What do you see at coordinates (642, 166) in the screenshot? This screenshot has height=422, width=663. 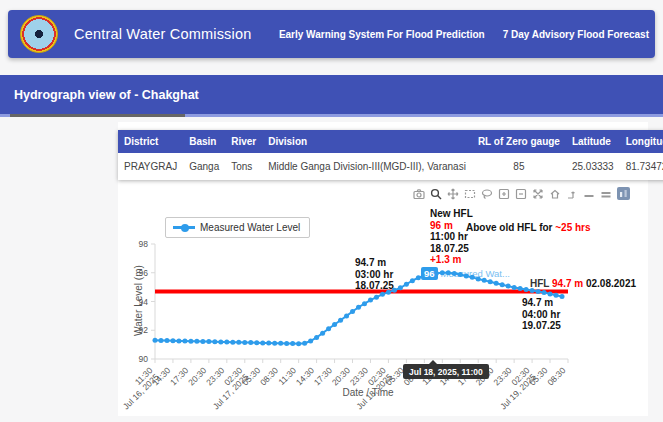 I see `cell-longitude: 81.73472` at bounding box center [642, 166].